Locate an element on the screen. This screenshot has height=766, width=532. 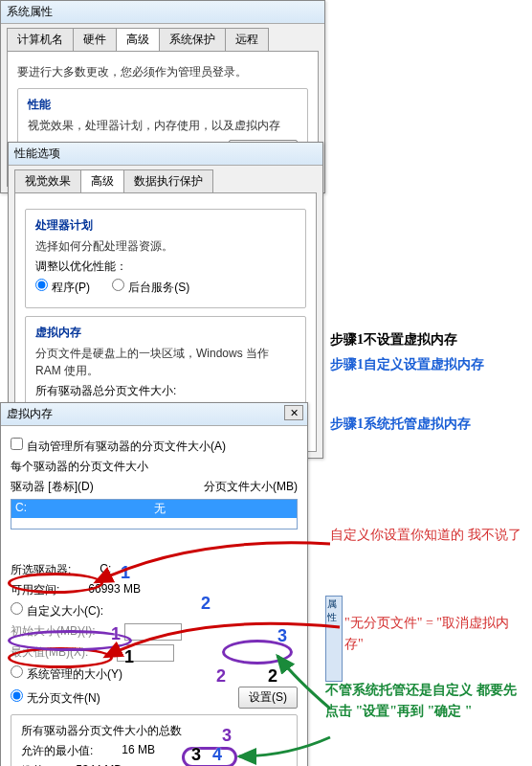
num-black-3: 3 is located at coordinates (196, 755).